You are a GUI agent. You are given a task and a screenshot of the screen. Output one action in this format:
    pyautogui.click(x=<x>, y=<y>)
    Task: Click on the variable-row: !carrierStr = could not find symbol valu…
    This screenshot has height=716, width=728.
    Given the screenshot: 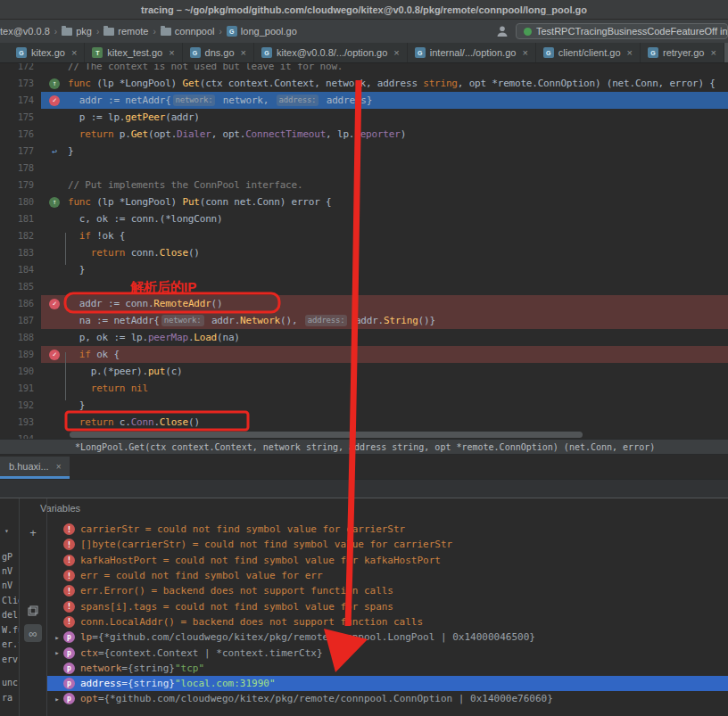 What is the action you would take?
    pyautogui.click(x=387, y=530)
    